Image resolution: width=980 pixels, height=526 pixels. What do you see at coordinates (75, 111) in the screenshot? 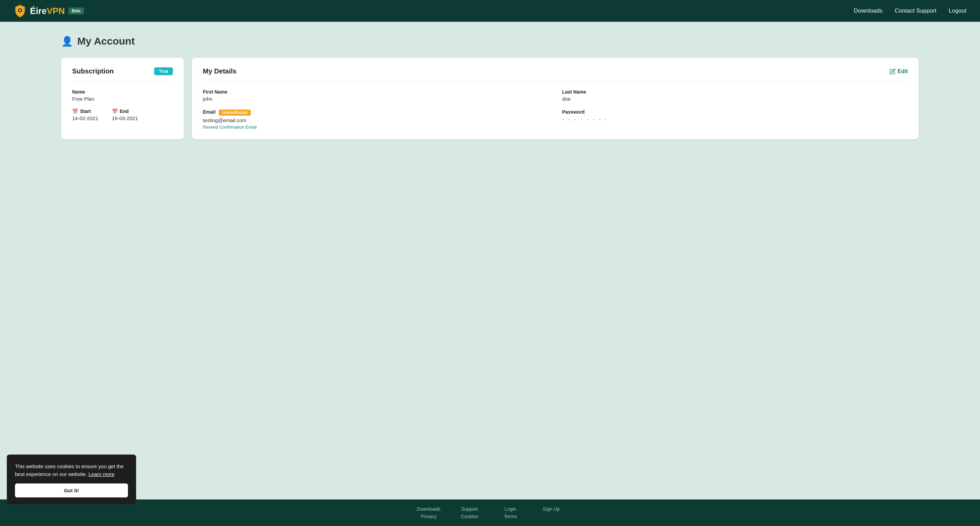
I see `calendar-start-icon: 📅` at bounding box center [75, 111].